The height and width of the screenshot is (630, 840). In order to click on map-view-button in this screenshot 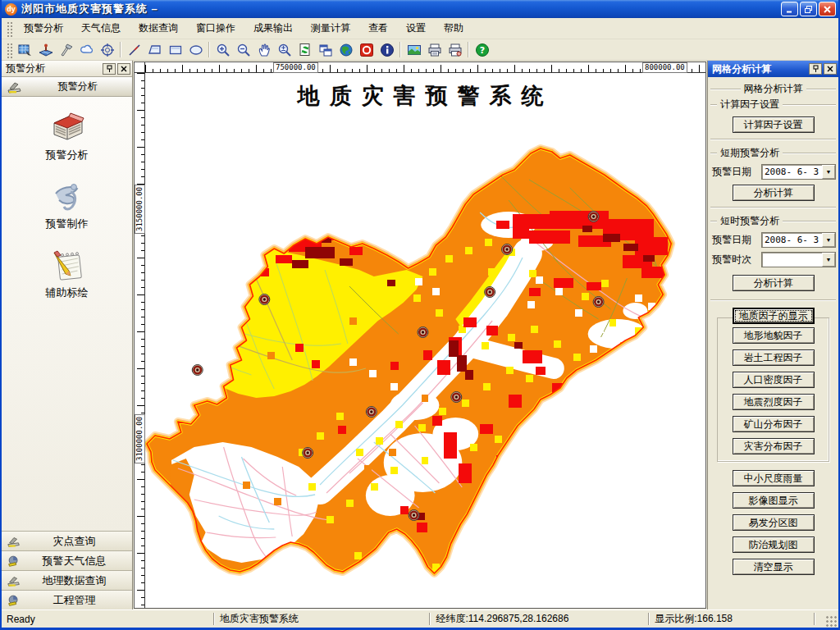, I will do `click(25, 49)`.